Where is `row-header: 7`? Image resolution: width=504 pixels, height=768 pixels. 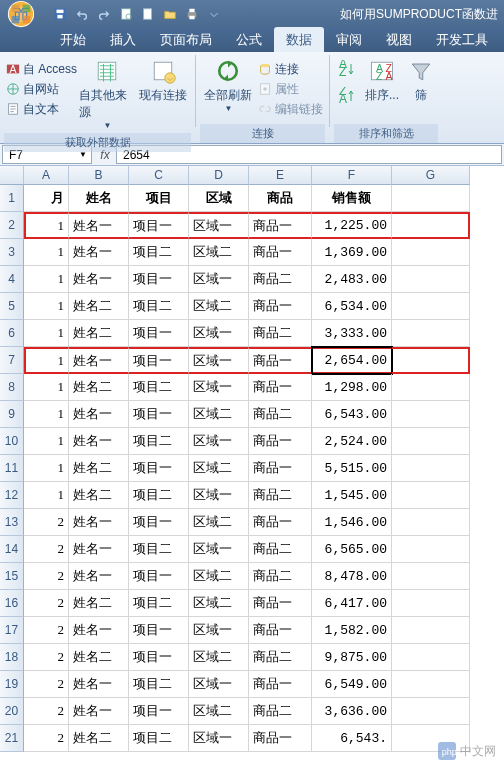 row-header: 7 is located at coordinates (12, 360).